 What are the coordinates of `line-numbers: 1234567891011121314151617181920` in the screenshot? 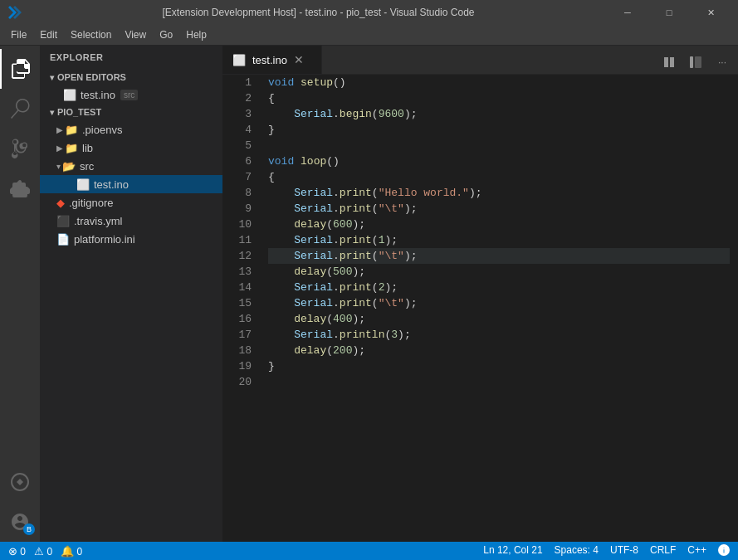 It's located at (241, 309).